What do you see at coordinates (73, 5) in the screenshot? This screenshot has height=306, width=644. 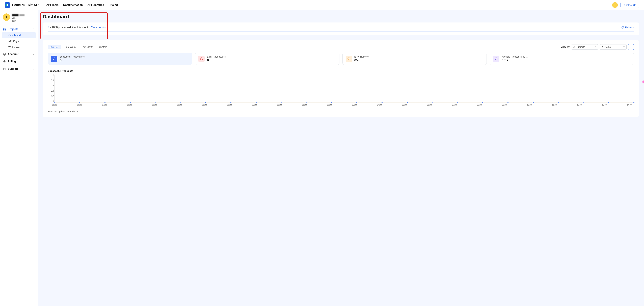 I see `nav-documentation: Documentation` at bounding box center [73, 5].